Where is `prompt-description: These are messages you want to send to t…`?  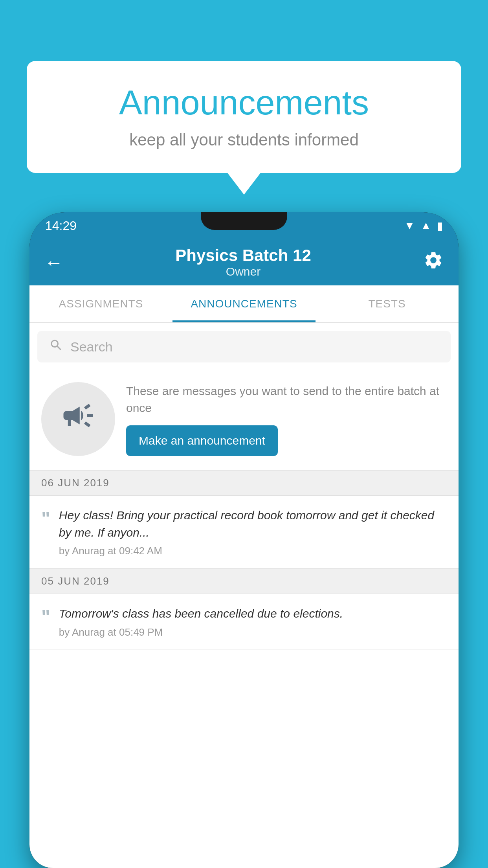 prompt-description: These are messages you want to send to t… is located at coordinates (286, 399).